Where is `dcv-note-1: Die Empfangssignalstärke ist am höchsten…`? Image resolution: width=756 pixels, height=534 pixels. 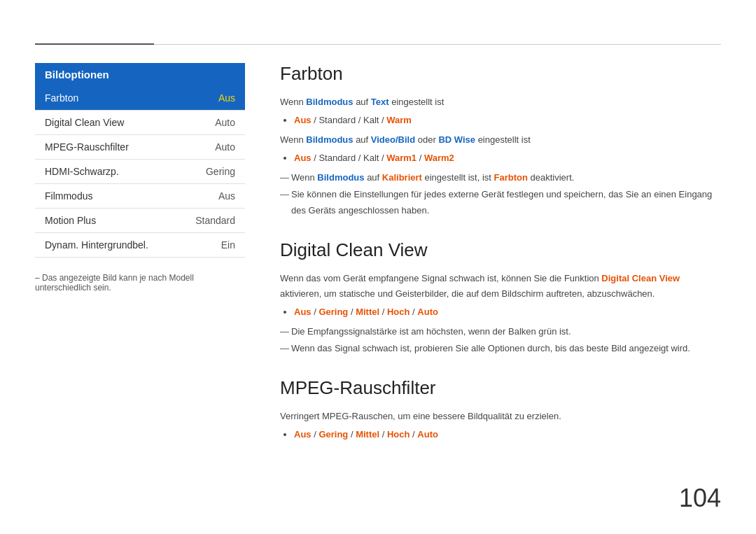 dcv-note-1: Die Empfangssignalstärke ist am höchsten… is located at coordinates (500, 332).